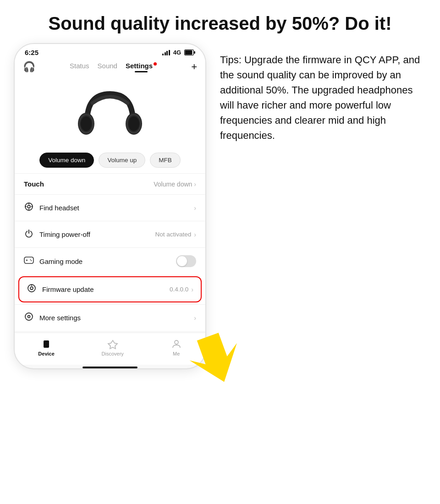 Image resolution: width=440 pixels, height=504 pixels. What do you see at coordinates (186, 261) in the screenshot?
I see `gaming-mode-right` at bounding box center [186, 261].